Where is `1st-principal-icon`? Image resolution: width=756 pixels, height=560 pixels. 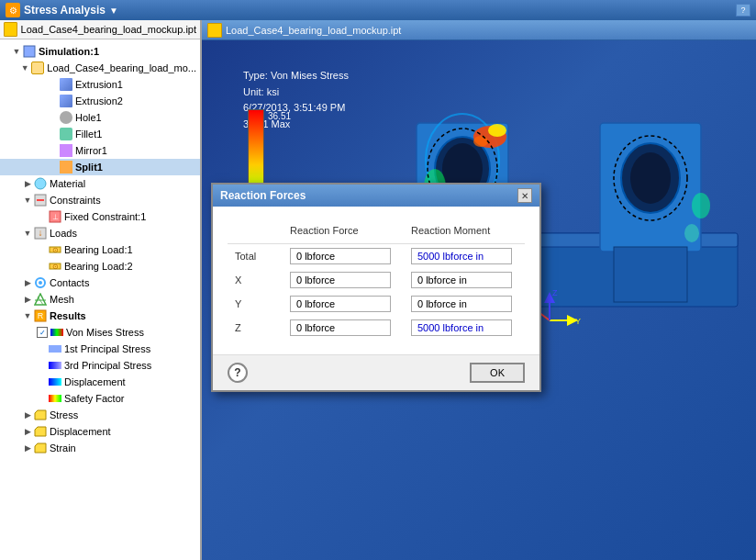
1st-principal-icon is located at coordinates (55, 349).